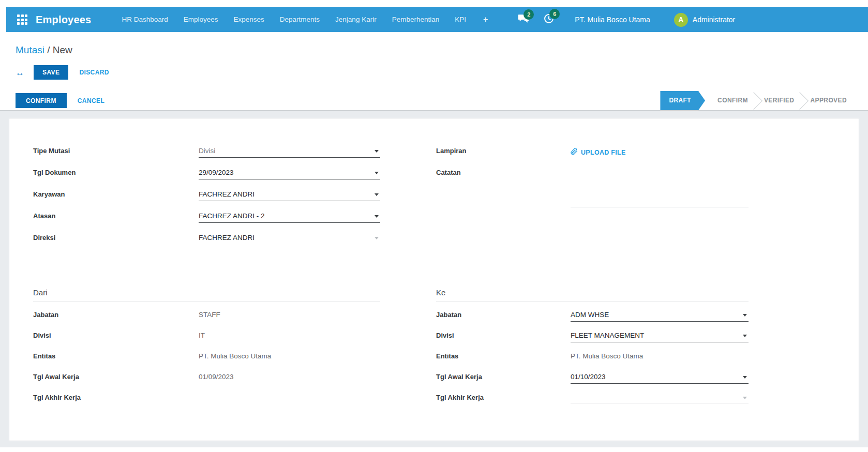 The image size is (868, 452). I want to click on activities-menu: 6, so click(549, 20).